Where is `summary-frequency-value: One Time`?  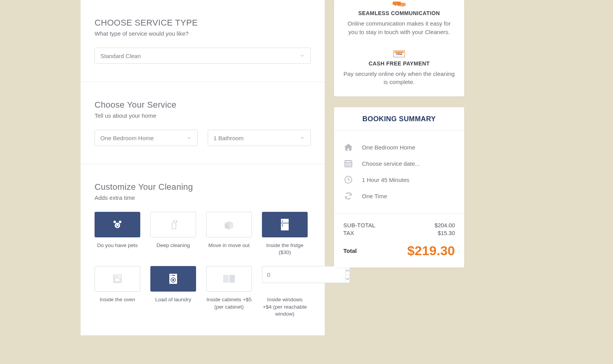
summary-frequency-value: One Time is located at coordinates (374, 196).